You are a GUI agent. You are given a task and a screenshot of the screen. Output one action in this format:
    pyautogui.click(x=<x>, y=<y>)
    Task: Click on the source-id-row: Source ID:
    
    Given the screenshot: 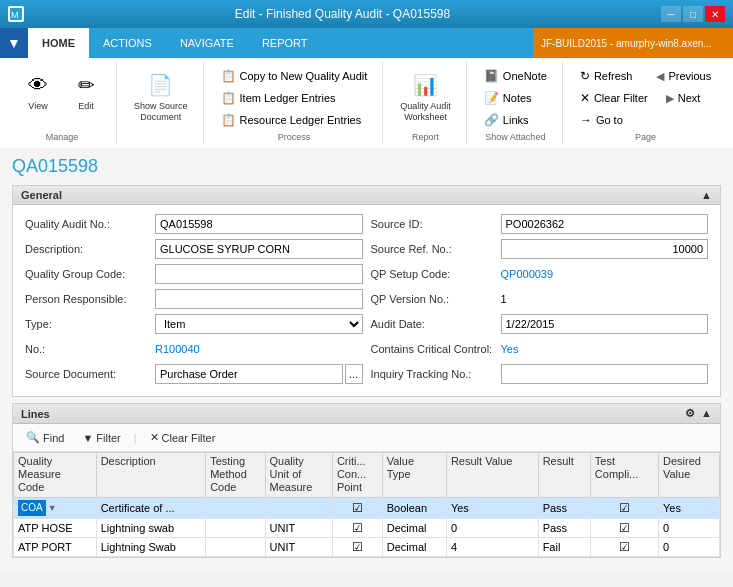 What is the action you would take?
    pyautogui.click(x=540, y=224)
    